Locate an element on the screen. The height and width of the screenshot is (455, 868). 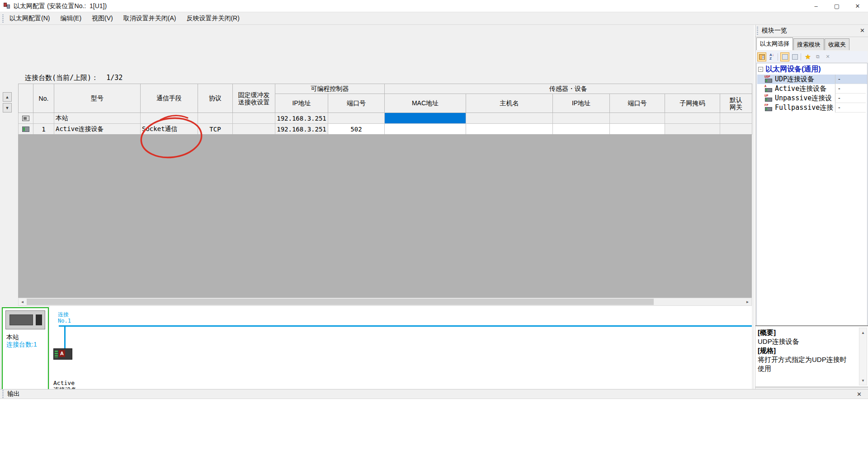
tree-item-label: Unpassive连接设 is located at coordinates (805, 99).